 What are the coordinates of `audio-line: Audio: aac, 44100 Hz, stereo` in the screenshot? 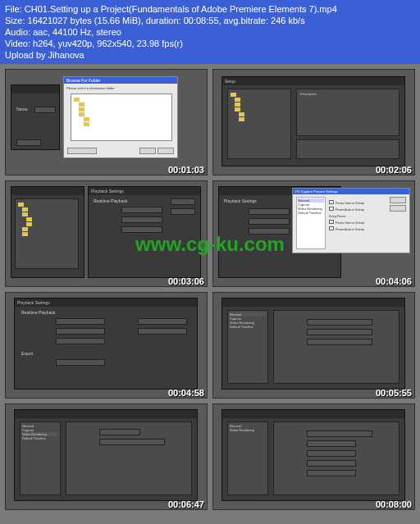 It's located at (210, 32).